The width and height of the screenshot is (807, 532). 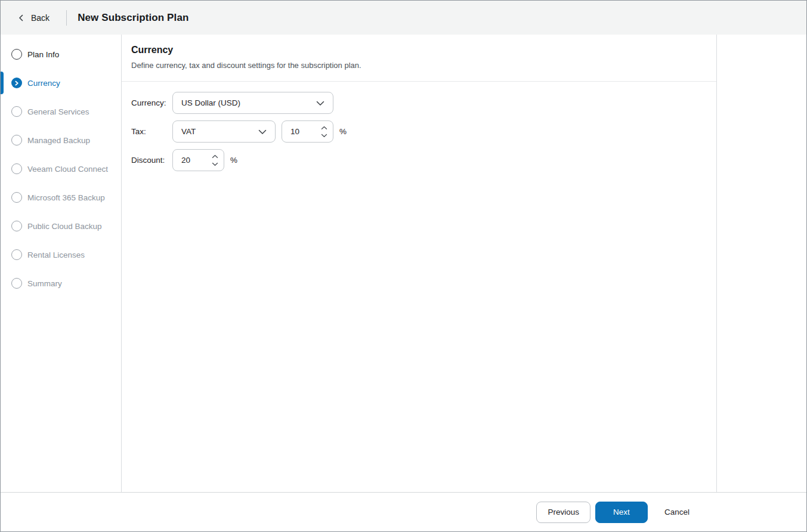 What do you see at coordinates (61, 83) in the screenshot?
I see `sidebar-item-currency: Currency` at bounding box center [61, 83].